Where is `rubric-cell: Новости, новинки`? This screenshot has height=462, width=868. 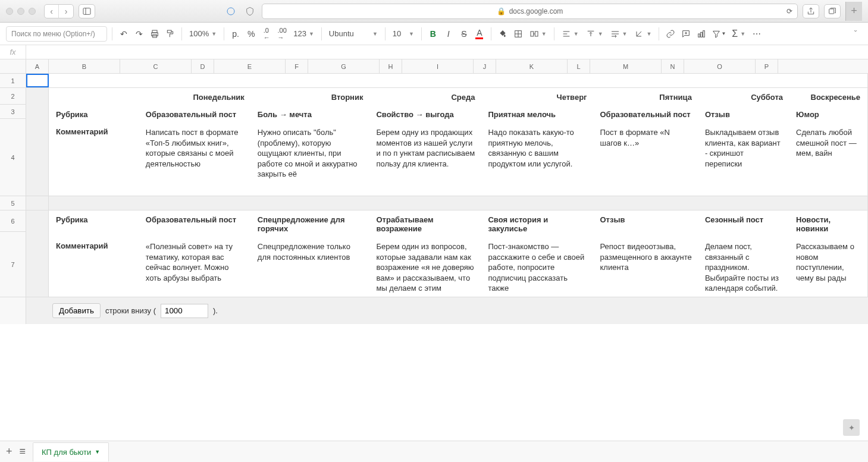
rubric-cell: Новости, новинки is located at coordinates (828, 224).